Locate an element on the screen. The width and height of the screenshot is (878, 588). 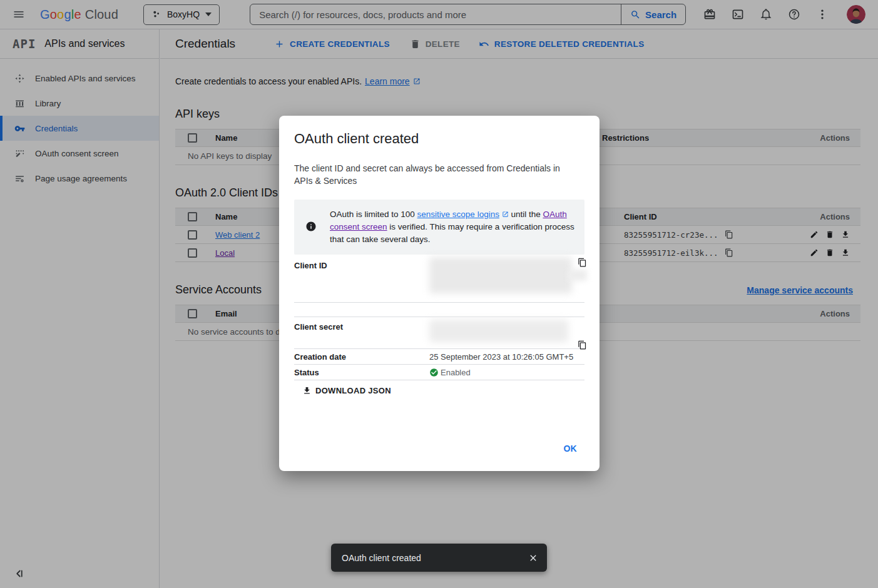
ok-button: OK is located at coordinates (570, 449).